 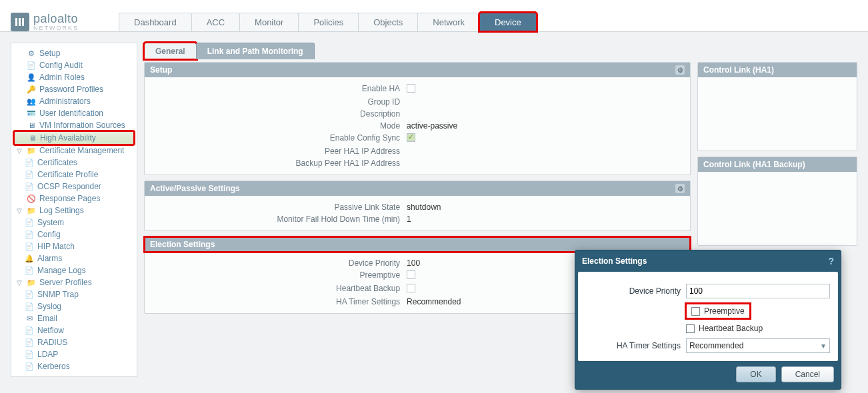 I want to click on folder-icon: 🔔, so click(x=29, y=258).